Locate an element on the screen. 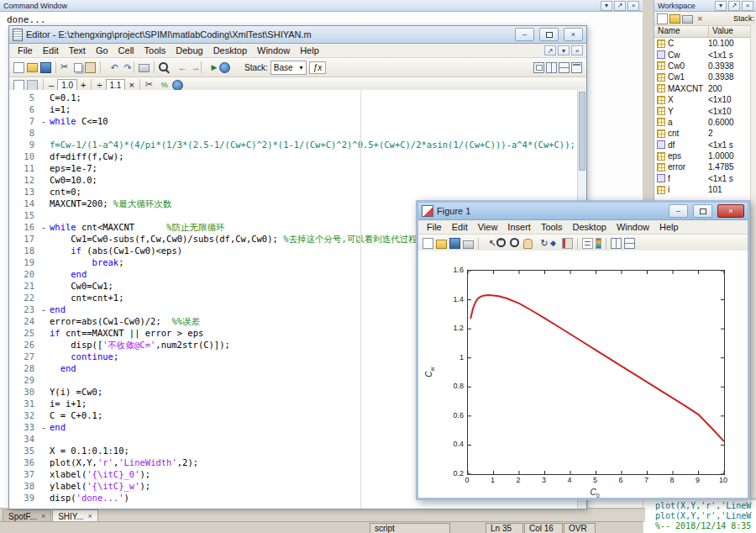 This screenshot has height=533, width=756. editor-menu-item: Edit is located at coordinates (50, 50).